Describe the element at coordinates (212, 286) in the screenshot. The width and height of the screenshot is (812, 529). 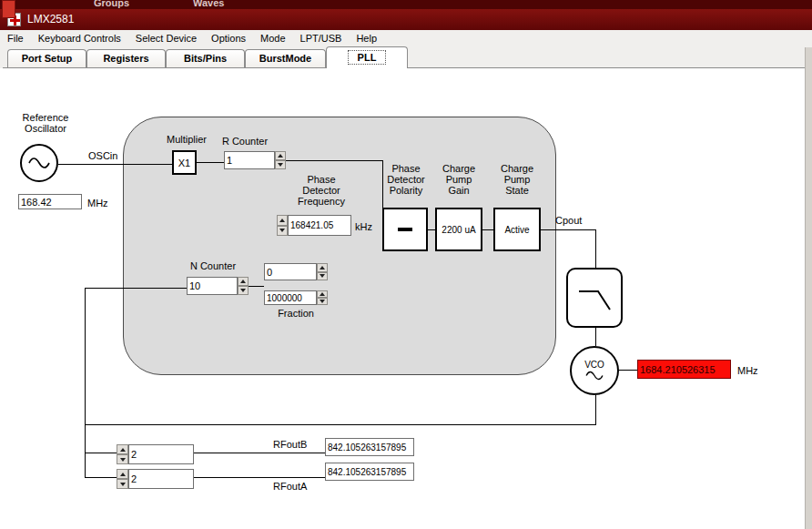
I see `n-counter-input` at that location.